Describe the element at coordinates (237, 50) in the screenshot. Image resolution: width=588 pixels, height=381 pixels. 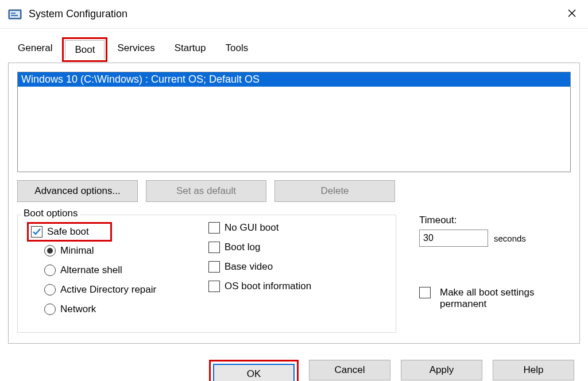
I see `tab-tools: Tools` at that location.